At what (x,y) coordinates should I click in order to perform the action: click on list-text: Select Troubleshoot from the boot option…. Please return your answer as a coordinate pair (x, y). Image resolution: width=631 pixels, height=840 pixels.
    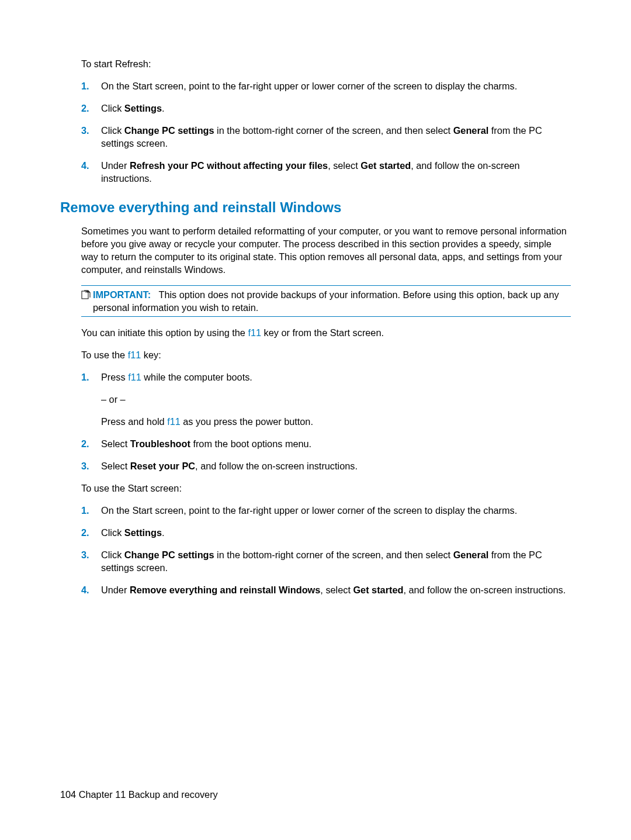
    Looking at the image, I should click on (336, 444).